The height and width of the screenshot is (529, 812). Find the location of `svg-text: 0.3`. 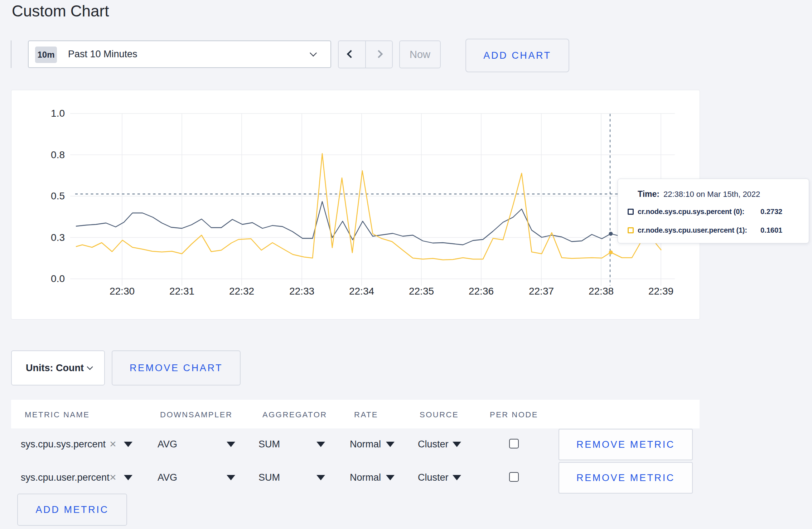

svg-text: 0.3 is located at coordinates (58, 238).